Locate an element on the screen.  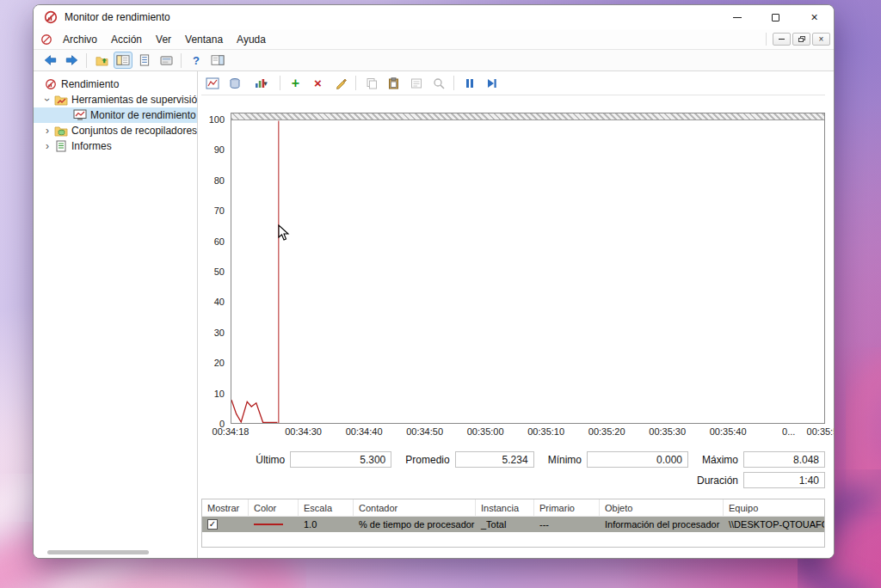
window-title: Monitor de rendimiento is located at coordinates (391, 17).